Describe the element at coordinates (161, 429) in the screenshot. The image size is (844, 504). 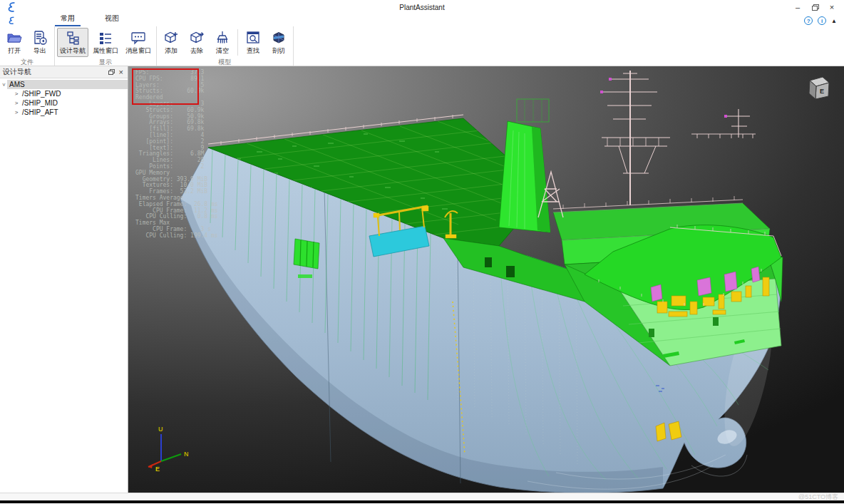
I see `axis-up-label: U` at that location.